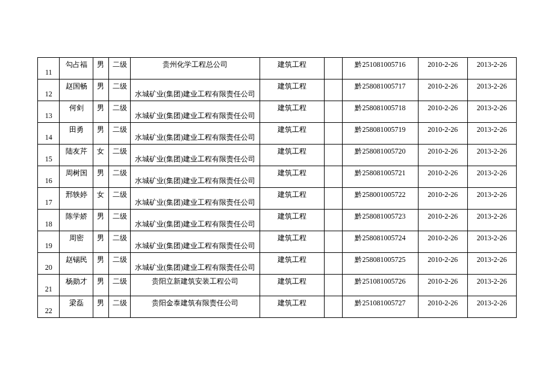 This screenshot has height=392, width=554. Describe the element at coordinates (76, 285) in the screenshot. I see `cell-name: 杨勋才` at that location.